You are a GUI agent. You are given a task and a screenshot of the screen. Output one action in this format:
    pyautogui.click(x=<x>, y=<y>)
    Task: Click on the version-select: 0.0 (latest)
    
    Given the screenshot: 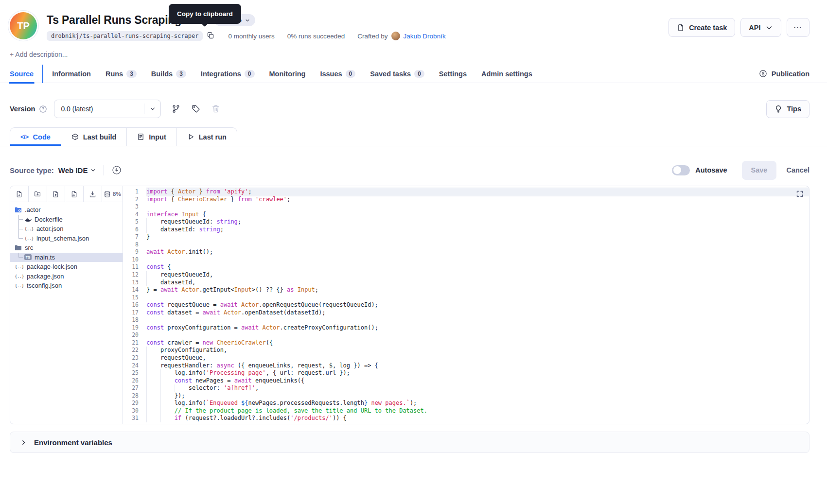 What is the action you would take?
    pyautogui.click(x=107, y=109)
    